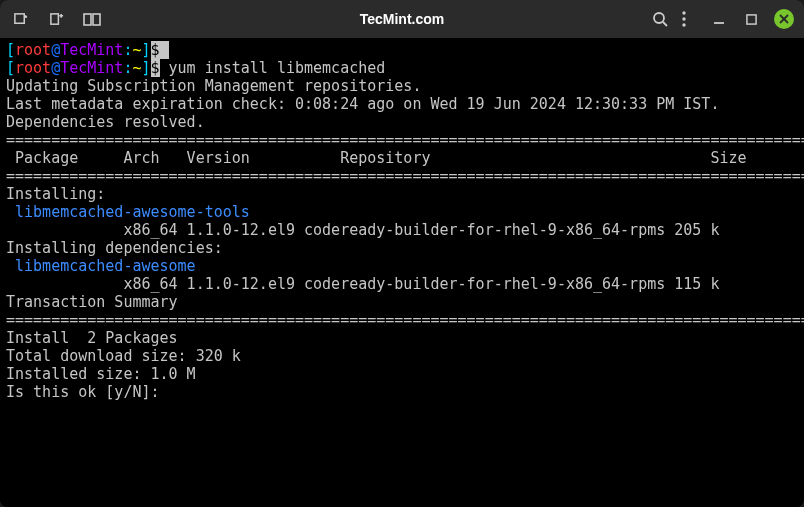  What do you see at coordinates (402, 122) in the screenshot?
I see `output-line: Dependencies resolved.` at bounding box center [402, 122].